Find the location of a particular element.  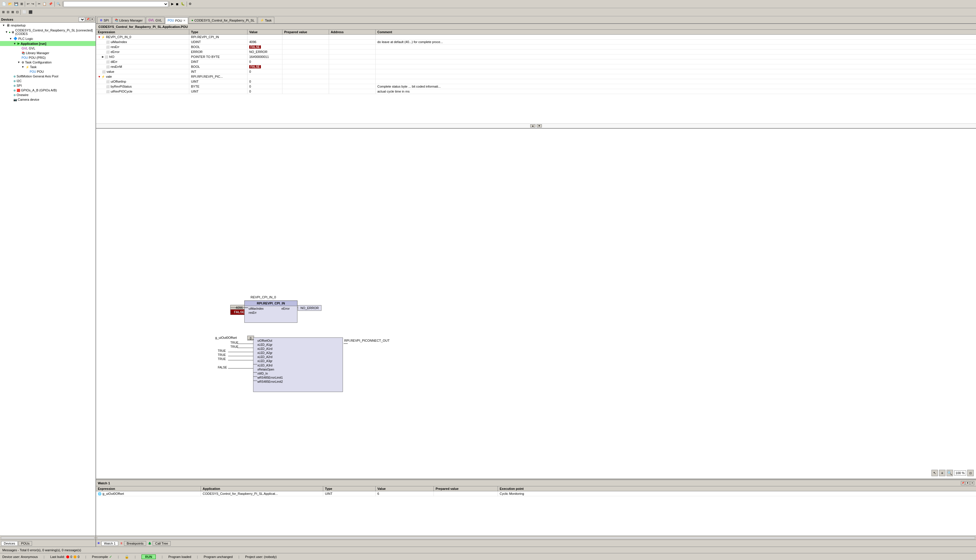

expr-col-type: Type is located at coordinates (219, 32).